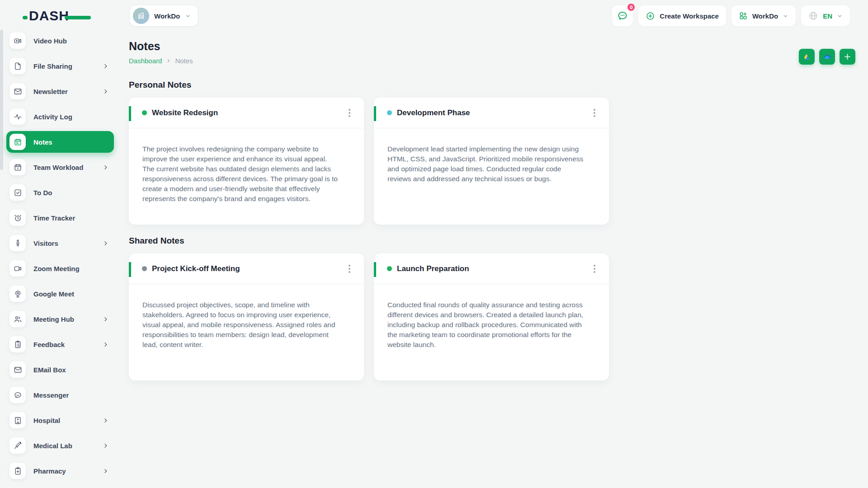  I want to click on calendar-icon, so click(18, 167).